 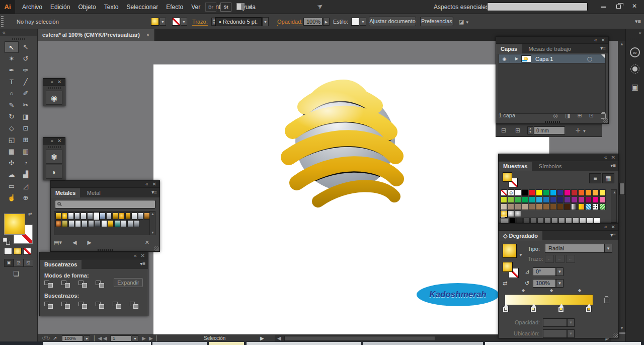 I want to click on gradient-tool: ▥, so click(x=26, y=151).